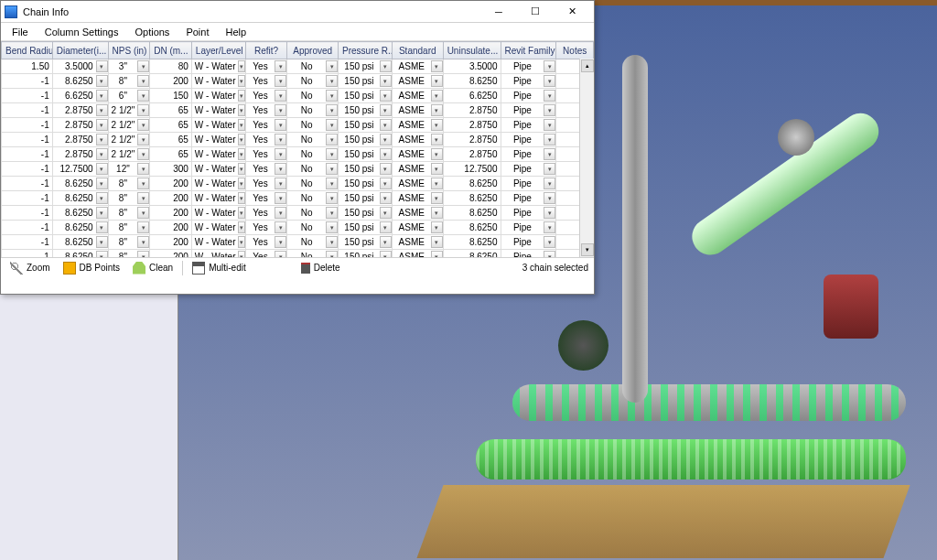 The image size is (937, 560). I want to click on col-header: NPS (in), so click(129, 51).